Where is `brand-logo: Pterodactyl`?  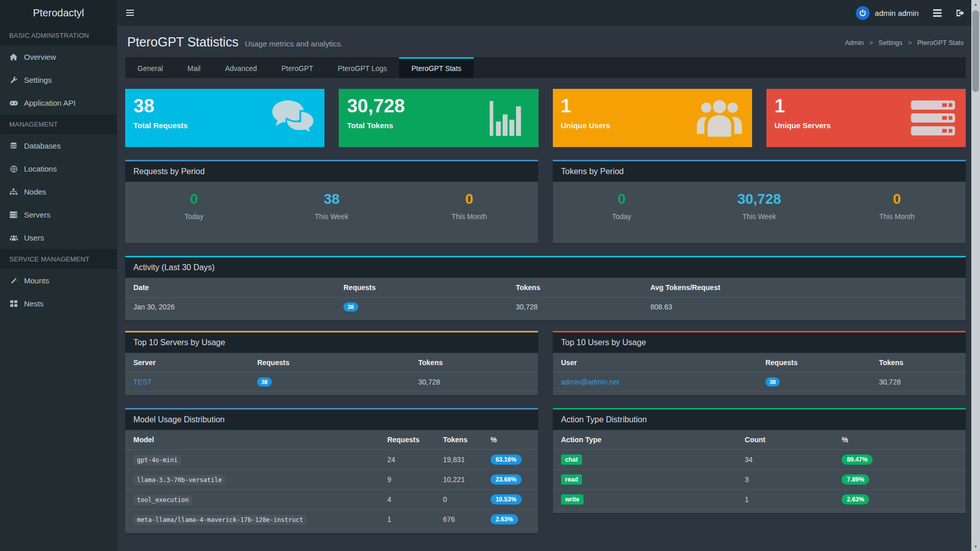 brand-logo: Pterodactyl is located at coordinates (58, 13).